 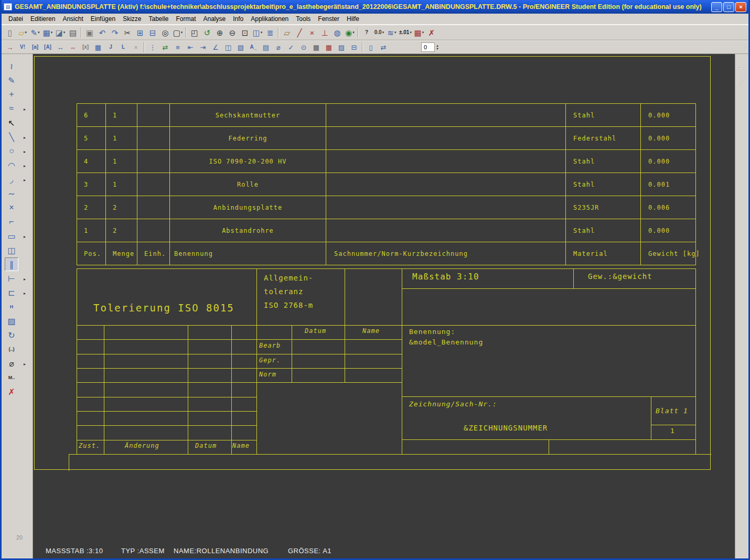 I want to click on hatch-tool-icon: ▨, so click(x=12, y=321).